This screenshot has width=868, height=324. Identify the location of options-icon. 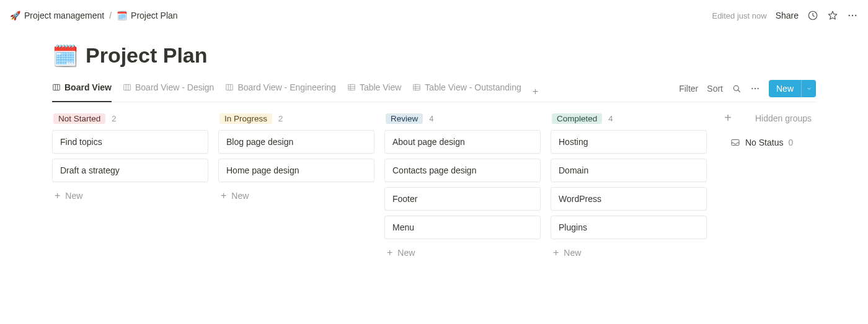
(755, 89).